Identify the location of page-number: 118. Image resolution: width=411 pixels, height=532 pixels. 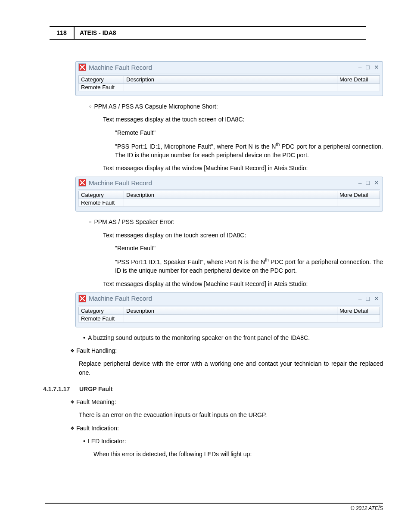
(62, 33).